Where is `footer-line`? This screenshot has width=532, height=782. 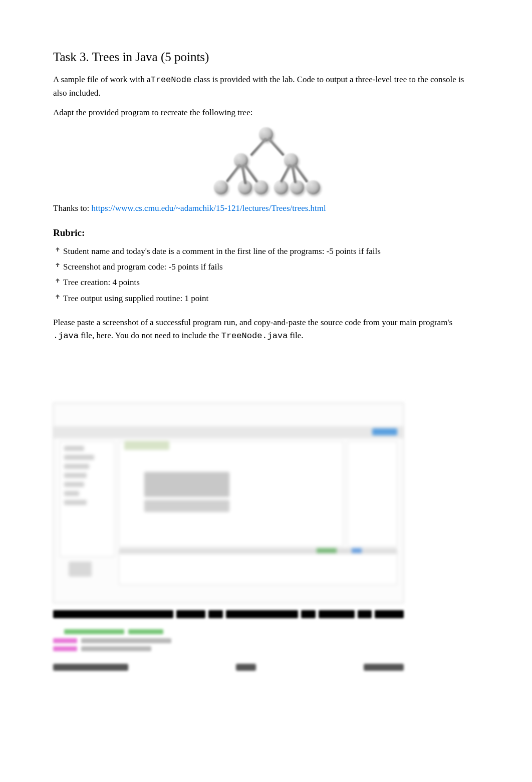
footer-line is located at coordinates (228, 667).